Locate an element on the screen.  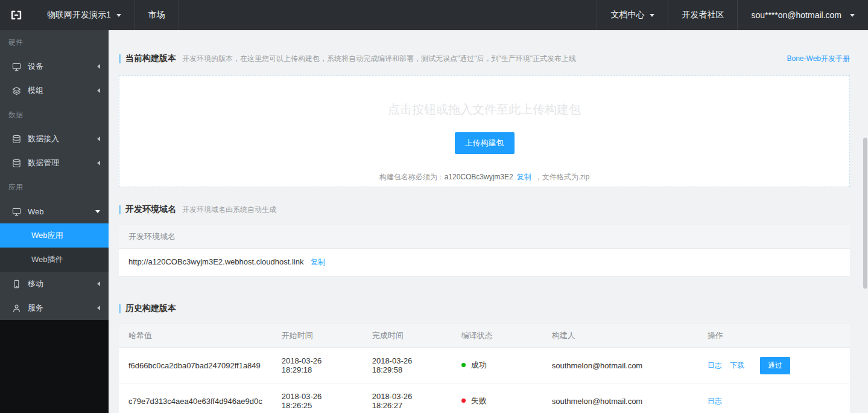
copy-package-name-link: 复制 is located at coordinates (524, 177).